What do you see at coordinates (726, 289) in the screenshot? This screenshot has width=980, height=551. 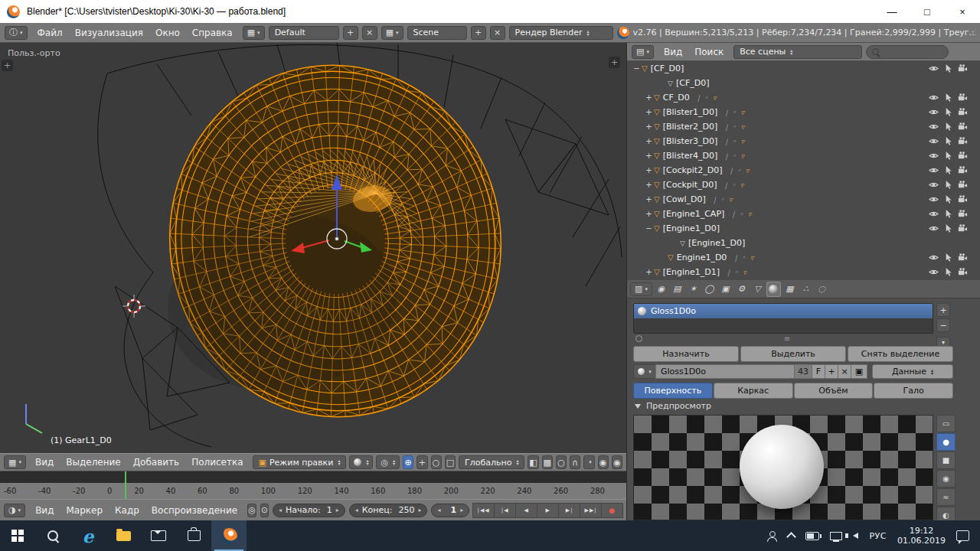 I see `object-tab: ▣` at bounding box center [726, 289].